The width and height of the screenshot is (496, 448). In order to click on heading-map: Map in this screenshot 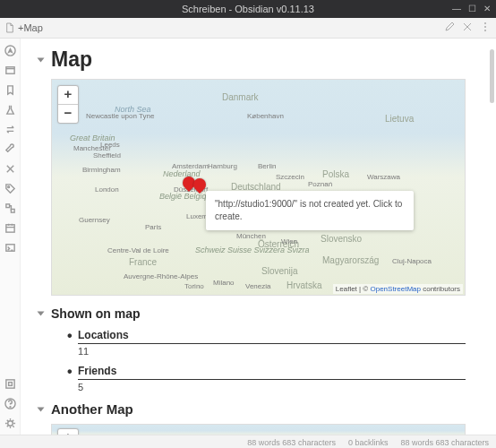, I will do `click(258, 59)`.